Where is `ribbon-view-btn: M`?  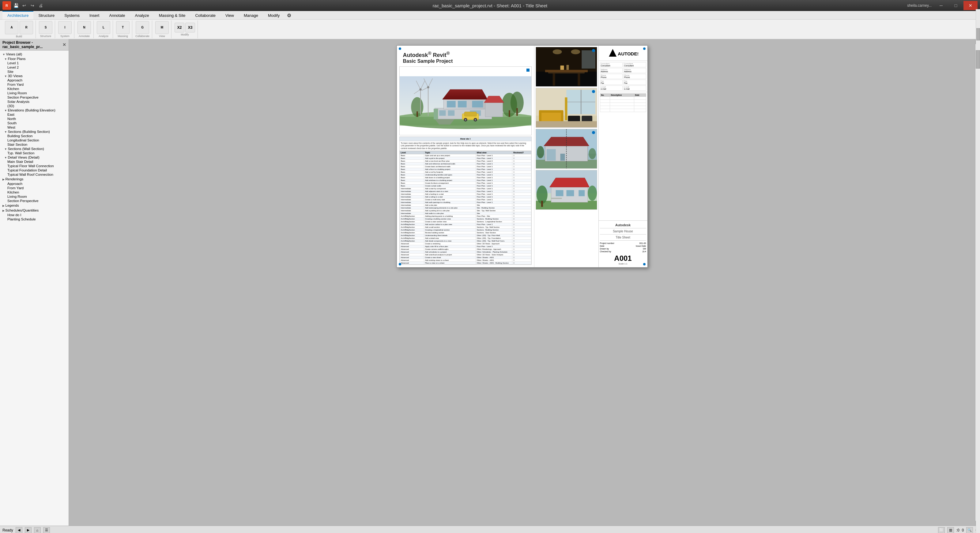 ribbon-view-btn: M is located at coordinates (162, 27).